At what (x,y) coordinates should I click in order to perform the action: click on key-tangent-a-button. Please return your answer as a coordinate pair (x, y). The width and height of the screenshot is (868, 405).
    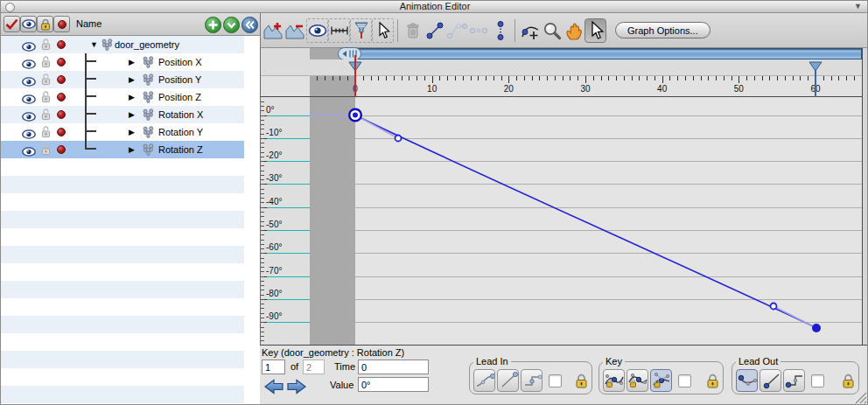
    Looking at the image, I should click on (614, 381).